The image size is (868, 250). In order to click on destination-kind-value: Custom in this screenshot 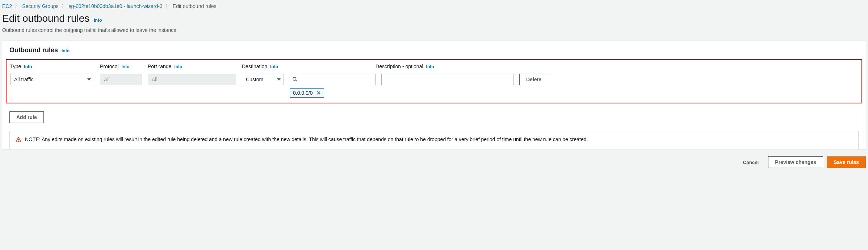, I will do `click(255, 79)`.